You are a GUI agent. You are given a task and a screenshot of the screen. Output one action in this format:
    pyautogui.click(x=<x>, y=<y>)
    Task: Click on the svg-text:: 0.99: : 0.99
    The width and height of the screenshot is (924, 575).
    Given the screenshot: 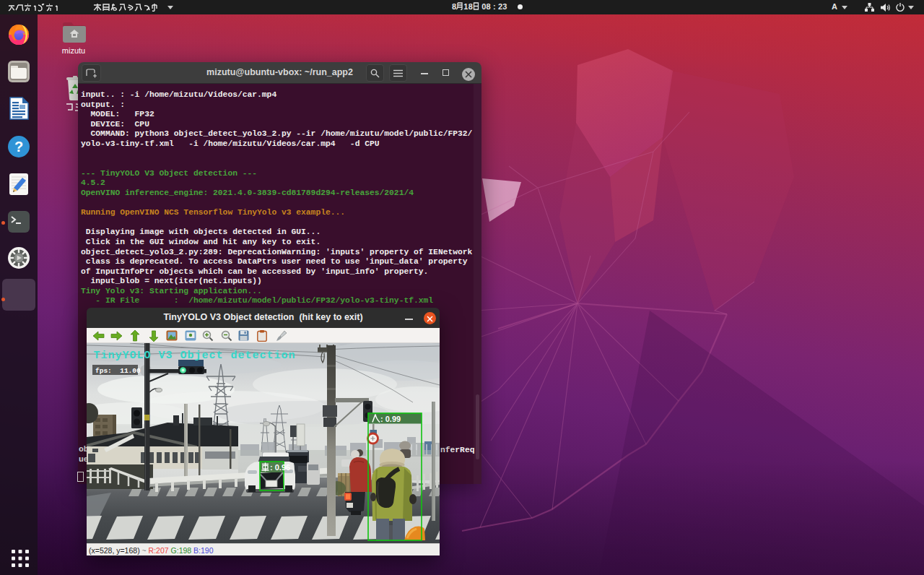 What is the action you would take?
    pyautogui.click(x=391, y=419)
    